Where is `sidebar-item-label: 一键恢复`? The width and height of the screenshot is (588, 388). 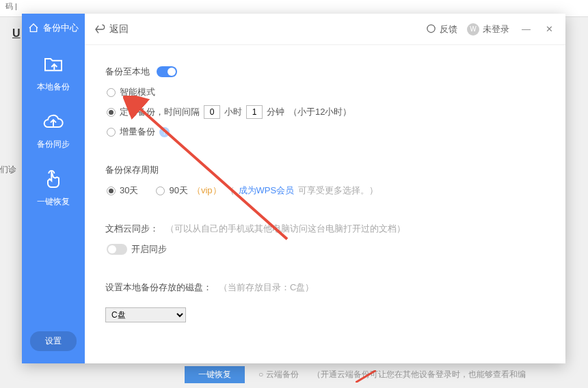 sidebar-item-label: 一键恢复 is located at coordinates (53, 202).